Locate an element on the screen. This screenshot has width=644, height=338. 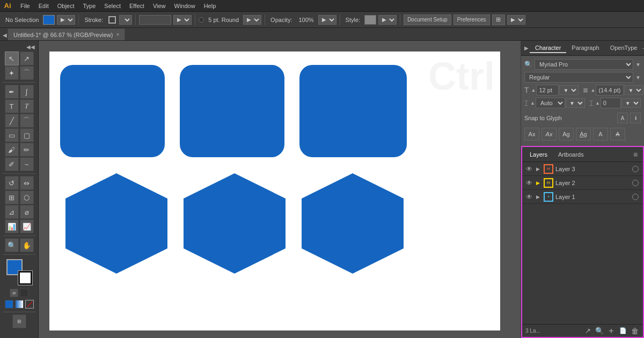
menu-type: Type is located at coordinates (90, 6).